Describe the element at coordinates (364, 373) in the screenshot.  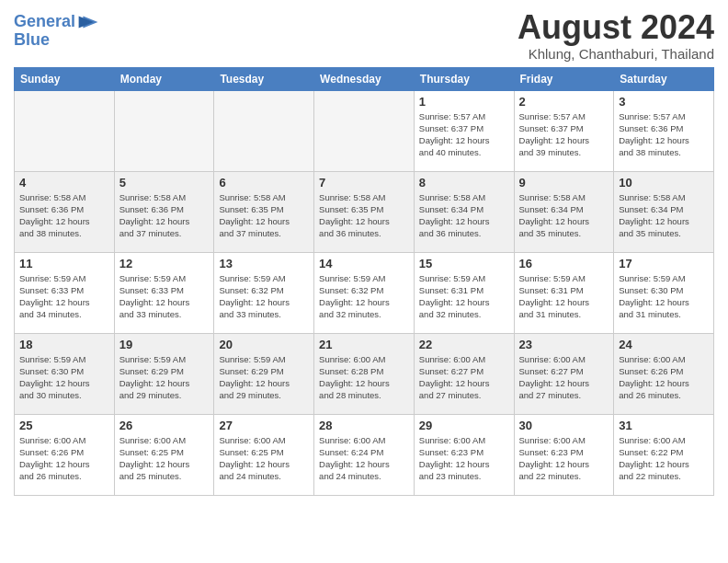
I see `day-cell: 21Sunrise: 6:00 AM Sunset: 6:28 PM Dayli…` at that location.